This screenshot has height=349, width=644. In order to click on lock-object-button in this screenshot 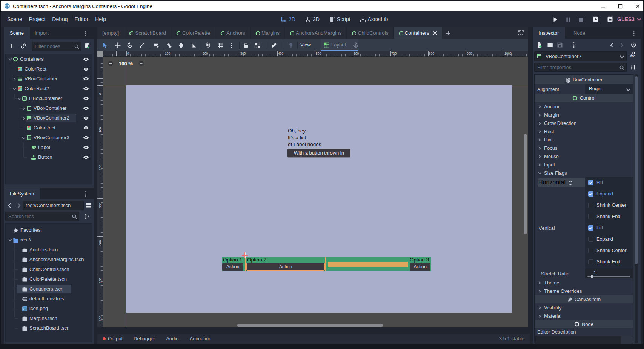, I will do `click(246, 45)`.